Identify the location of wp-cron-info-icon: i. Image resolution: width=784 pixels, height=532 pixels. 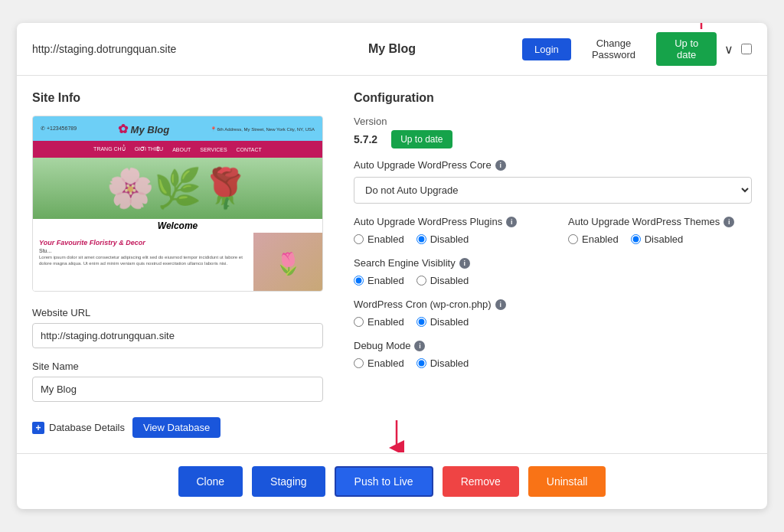
(501, 305).